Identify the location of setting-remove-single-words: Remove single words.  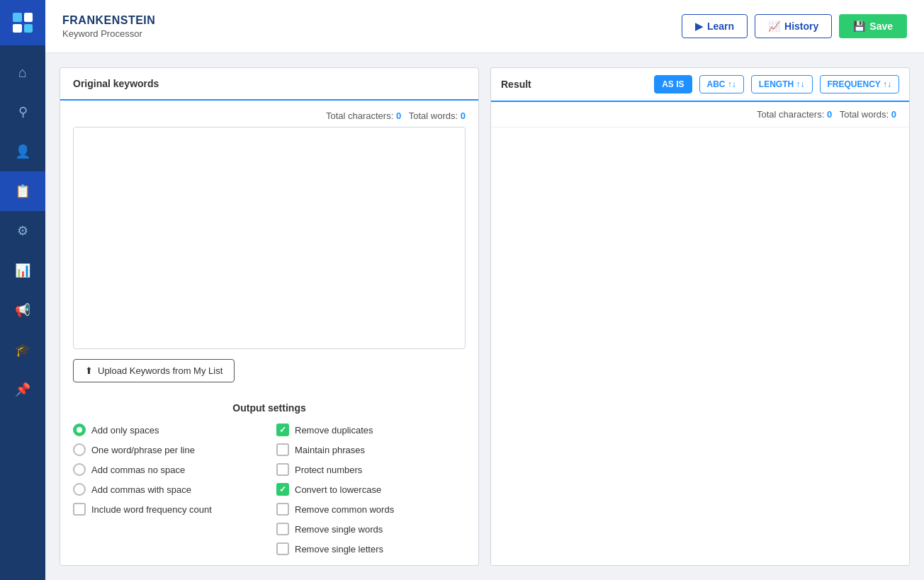
(371, 529).